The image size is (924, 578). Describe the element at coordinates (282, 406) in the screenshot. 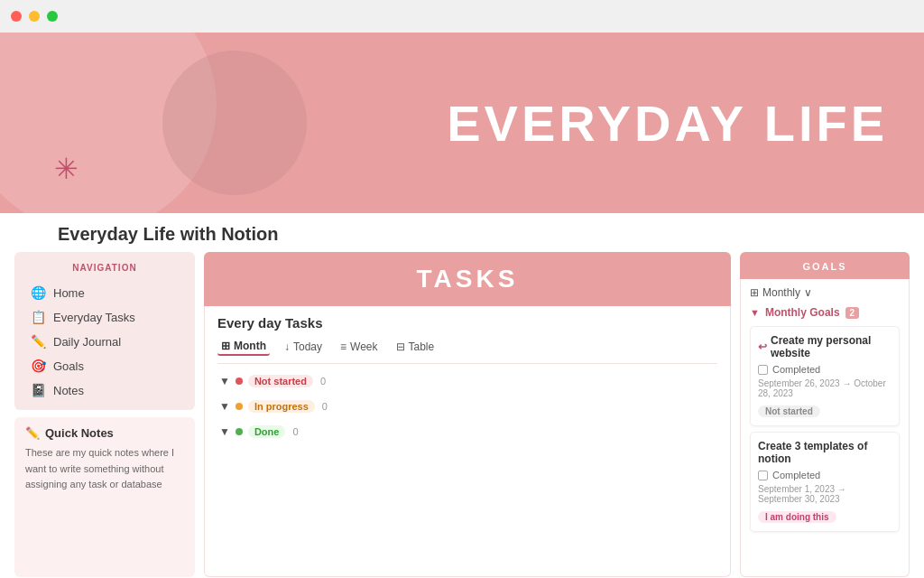

I see `inprogress-badge: In progress` at that location.